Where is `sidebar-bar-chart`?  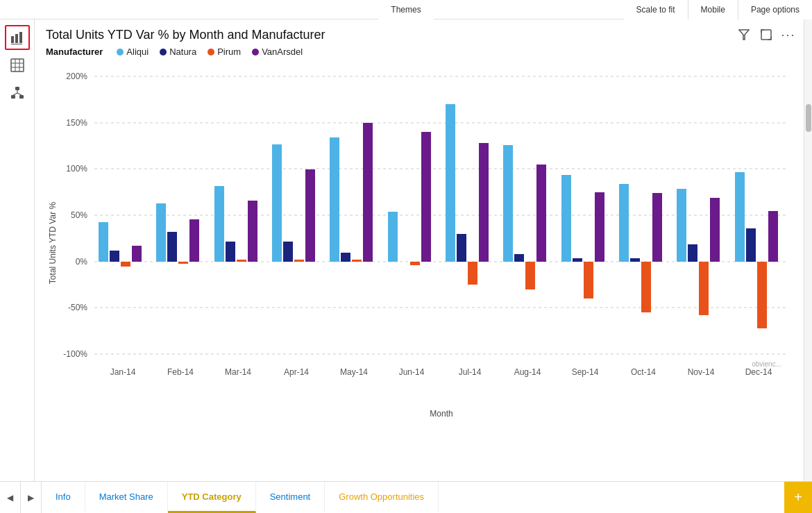 sidebar-bar-chart is located at coordinates (17, 37).